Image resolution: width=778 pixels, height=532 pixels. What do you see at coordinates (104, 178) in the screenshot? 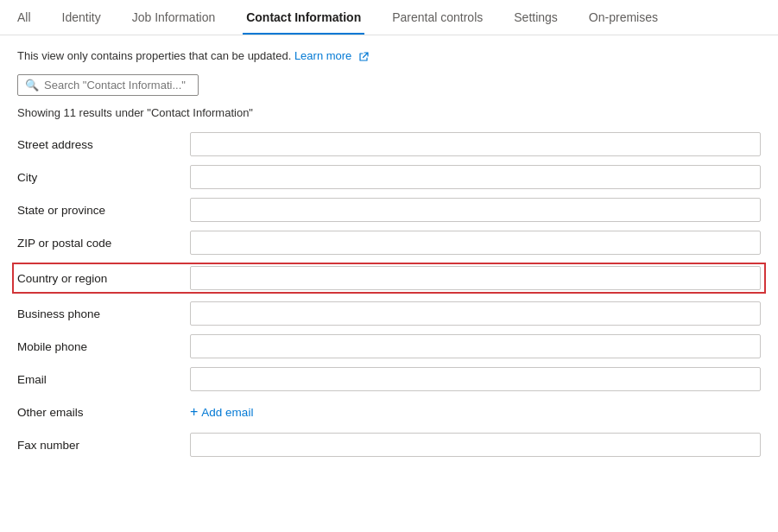
I see `field-label-city: City` at bounding box center [104, 178].